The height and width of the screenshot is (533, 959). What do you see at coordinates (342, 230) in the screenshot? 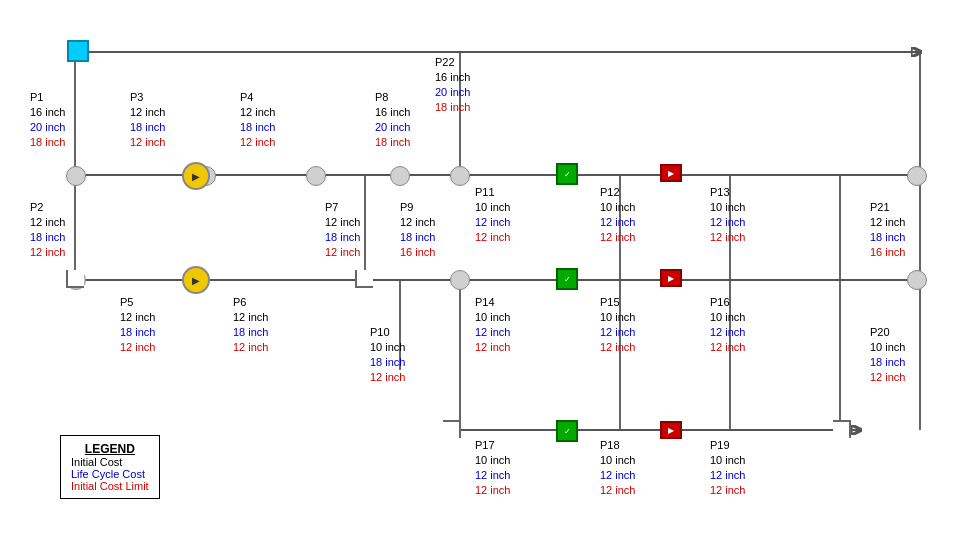
I see `label-p7: P7 12 inch 18 inch 12 inch` at bounding box center [342, 230].